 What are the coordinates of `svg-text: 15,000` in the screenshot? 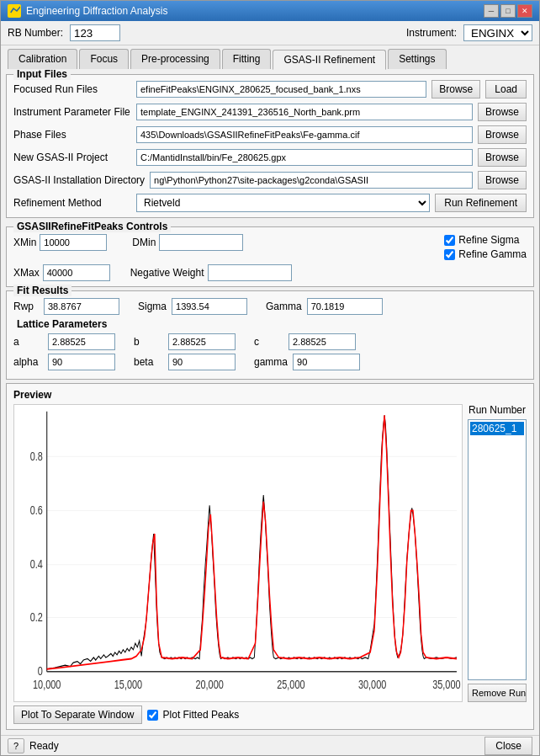 It's located at (128, 684).